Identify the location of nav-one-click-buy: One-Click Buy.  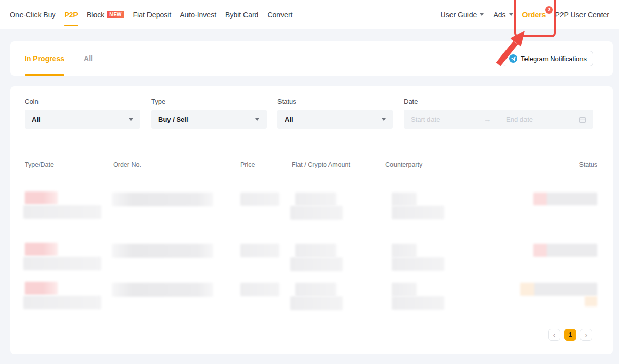
(33, 14).